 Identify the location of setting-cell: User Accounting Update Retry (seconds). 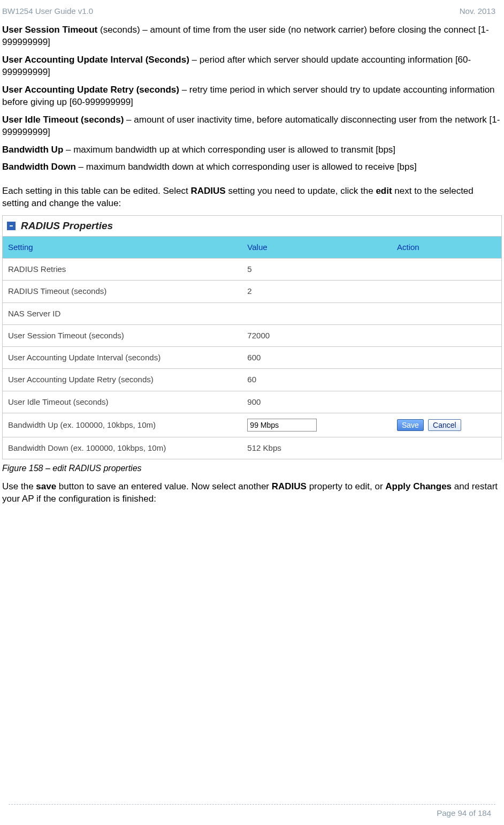
(122, 380).